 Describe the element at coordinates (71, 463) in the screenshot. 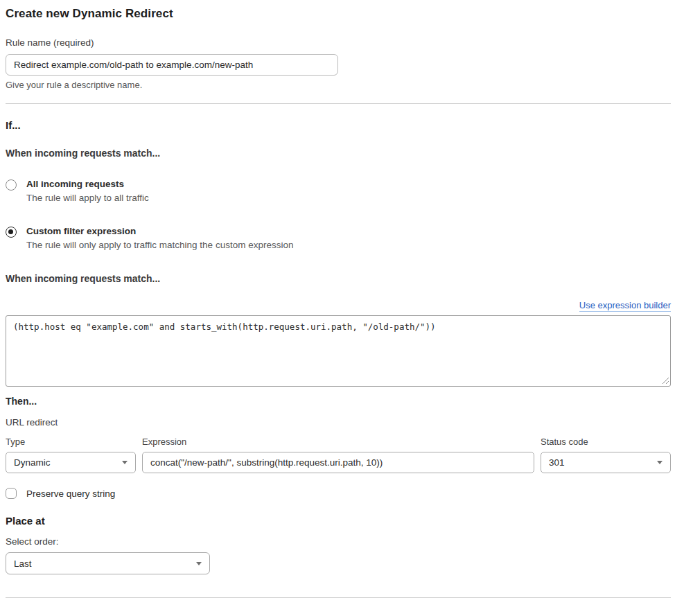

I see `type-select: Dynamic` at that location.